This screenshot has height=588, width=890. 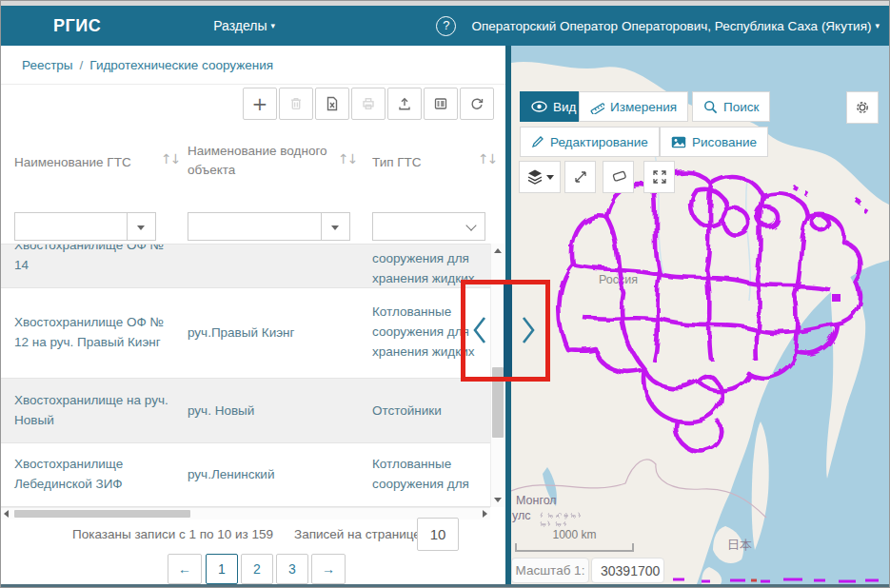 What do you see at coordinates (480, 330) in the screenshot?
I see `chevron-left-icon` at bounding box center [480, 330].